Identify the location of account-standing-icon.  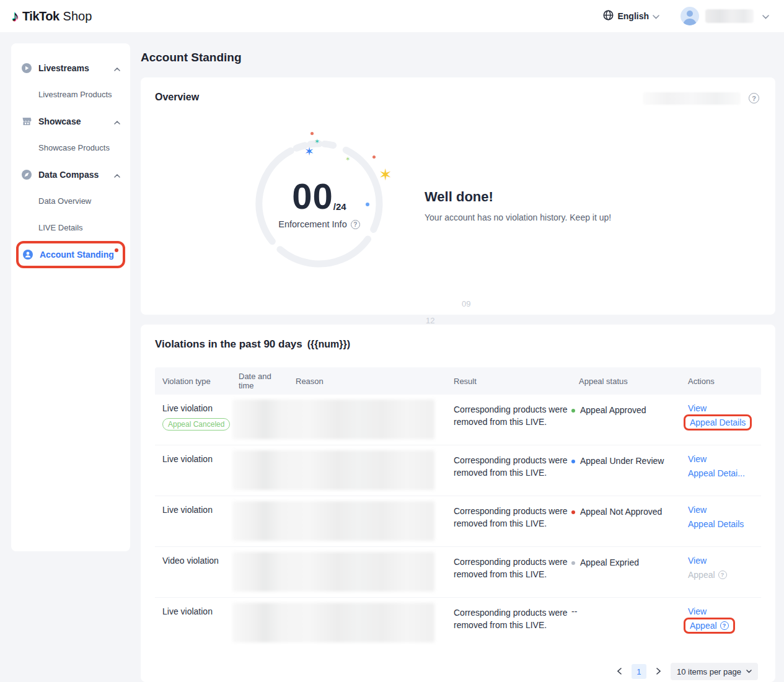
(28, 255).